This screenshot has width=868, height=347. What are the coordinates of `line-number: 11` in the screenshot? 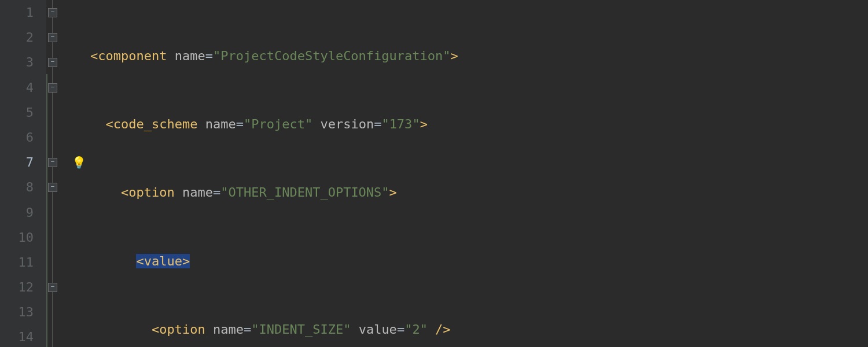 It's located at (23, 263).